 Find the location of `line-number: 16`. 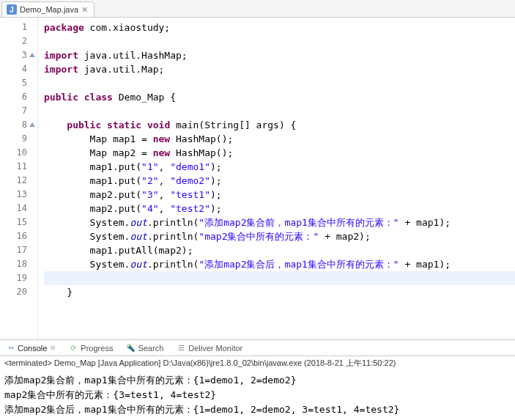

line-number: 16 is located at coordinates (19, 236).